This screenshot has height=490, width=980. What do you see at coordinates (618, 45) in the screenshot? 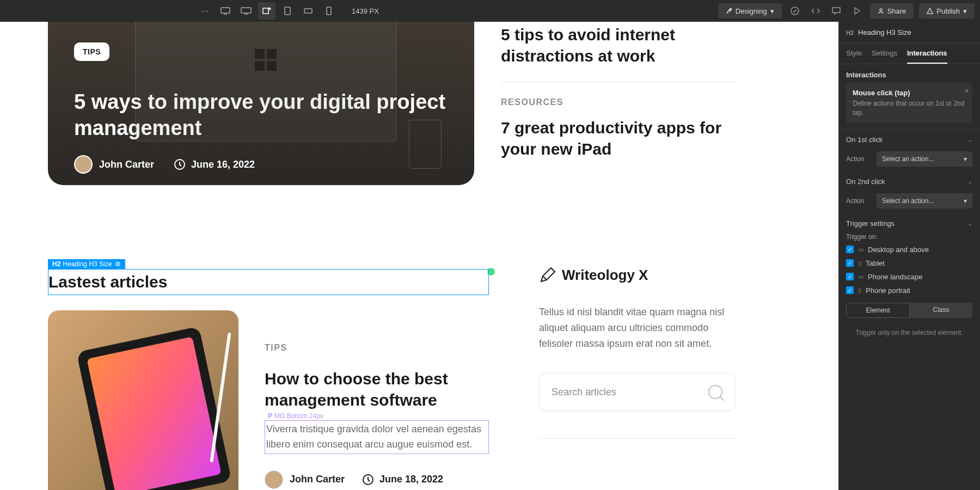
I see `side-item-title: 5 tips to avoid internet distractions at…` at bounding box center [618, 45].